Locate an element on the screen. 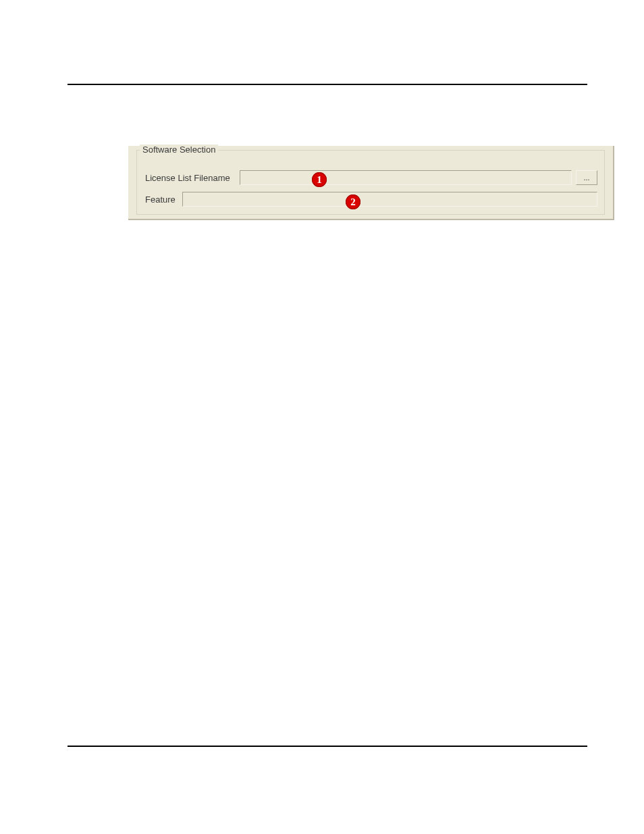 This screenshot has height=834, width=644. license-list-filename-label: License List Filename is located at coordinates (192, 178).